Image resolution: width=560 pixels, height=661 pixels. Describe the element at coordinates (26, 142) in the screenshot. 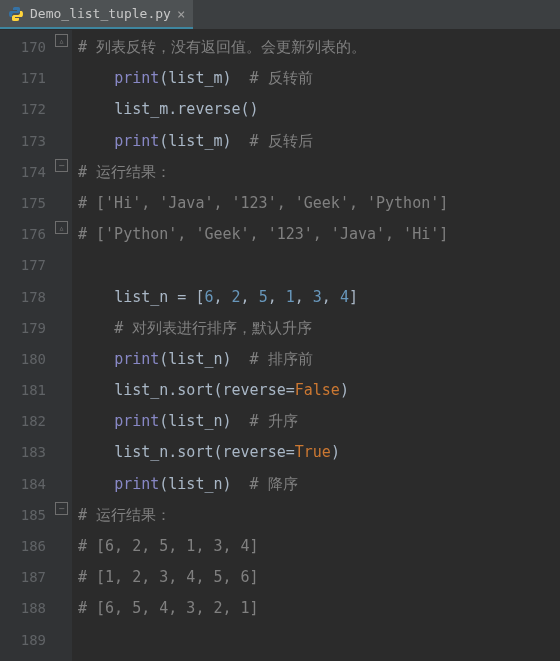

I see `line-number: 173` at that location.